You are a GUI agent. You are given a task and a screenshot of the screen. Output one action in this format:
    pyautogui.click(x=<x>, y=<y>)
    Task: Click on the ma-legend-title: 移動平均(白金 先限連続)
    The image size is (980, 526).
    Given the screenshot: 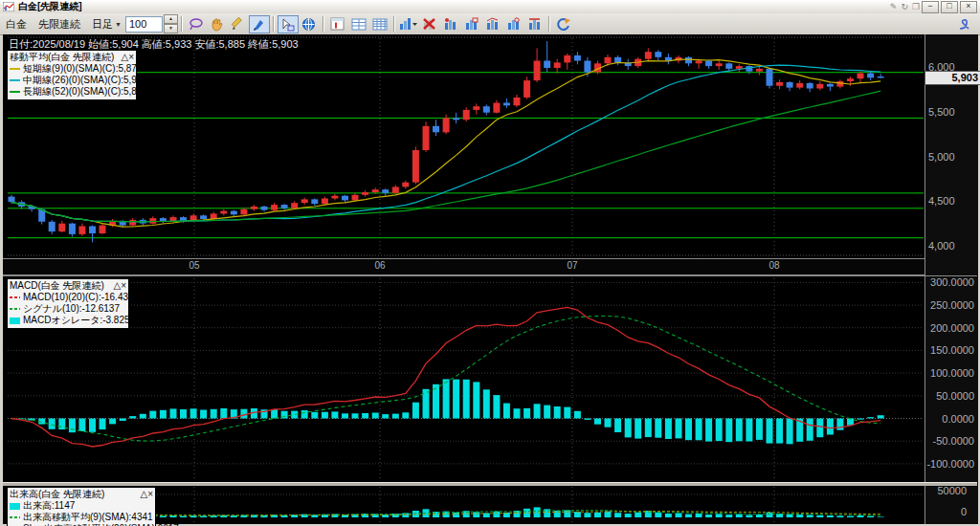 What is the action you would take?
    pyautogui.click(x=61, y=57)
    